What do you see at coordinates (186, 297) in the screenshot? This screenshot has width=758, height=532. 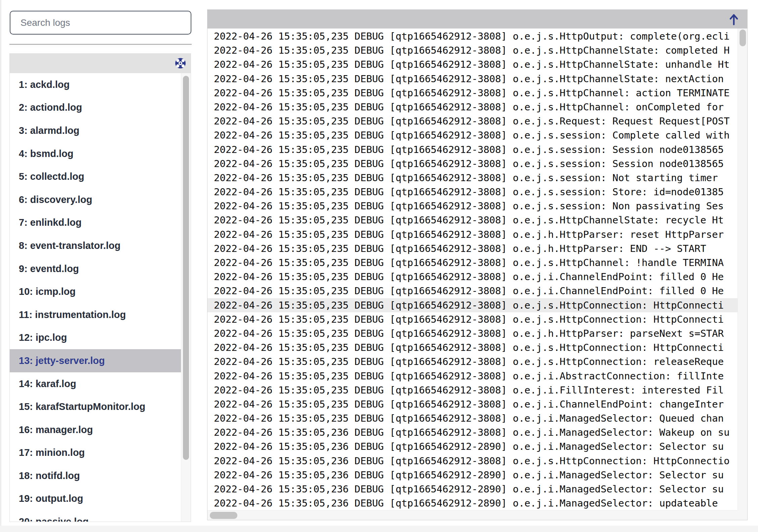 I see `sidebar-scrollbar` at bounding box center [186, 297].